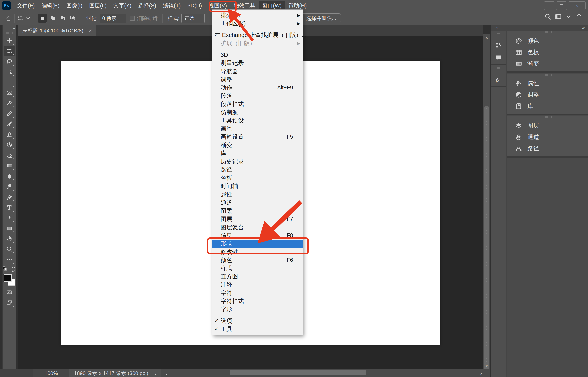 The image size is (588, 377). What do you see at coordinates (132, 18) in the screenshot?
I see `antialias-checkbox` at bounding box center [132, 18].